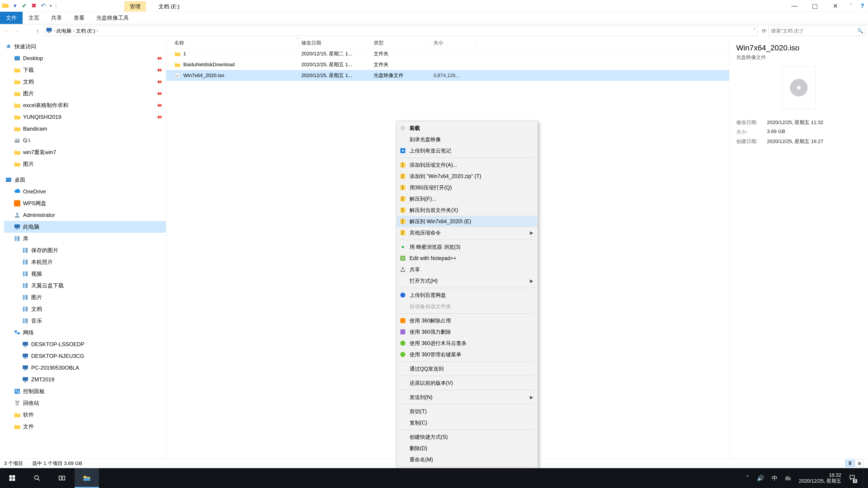 The width and height of the screenshot is (868, 488). Describe the element at coordinates (85, 344) in the screenshot. I see `tree-network-item: DESKTOP-LSSOEDP` at that location.